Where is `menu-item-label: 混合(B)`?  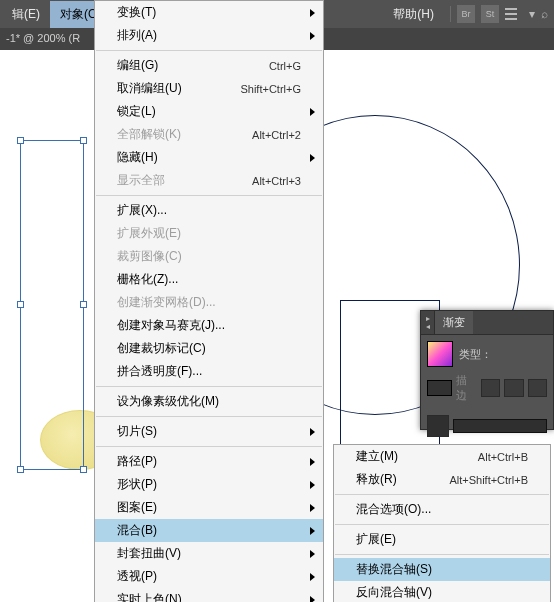
menu-item-label: 混合(B) is located at coordinates (137, 530).